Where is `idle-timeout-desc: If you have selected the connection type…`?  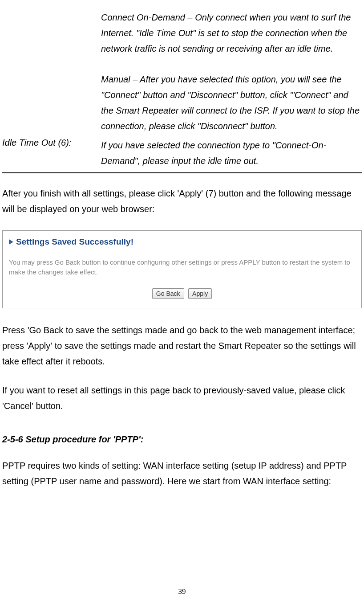 idle-timeout-desc: If you have selected the connection type… is located at coordinates (231, 153).